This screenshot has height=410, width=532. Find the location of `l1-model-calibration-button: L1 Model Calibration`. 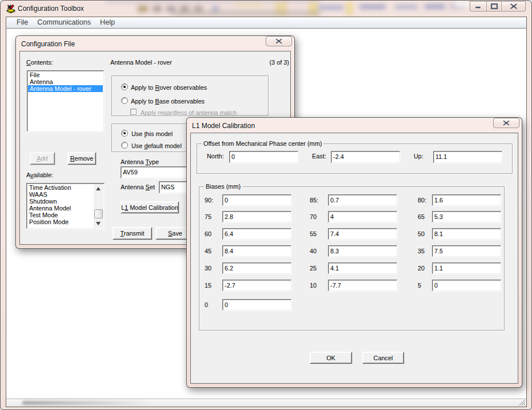

l1-model-calibration-button: L1 Model Calibration is located at coordinates (150, 207).